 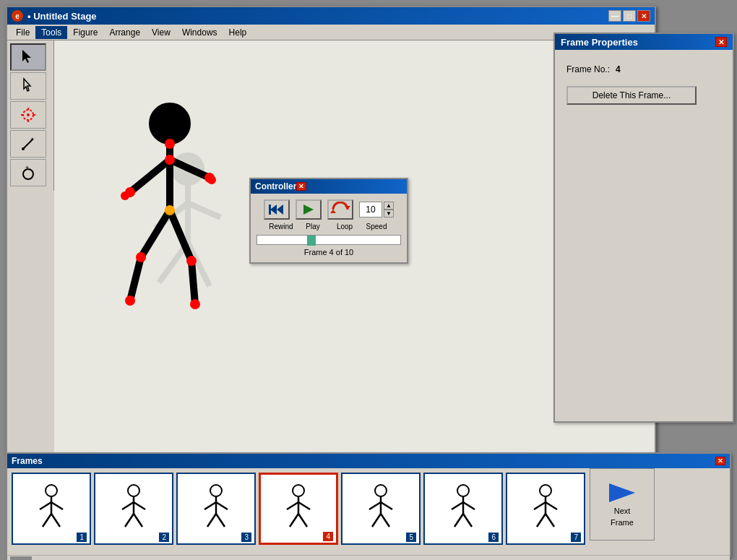 I want to click on close-button: ✕, so click(x=644, y=16).